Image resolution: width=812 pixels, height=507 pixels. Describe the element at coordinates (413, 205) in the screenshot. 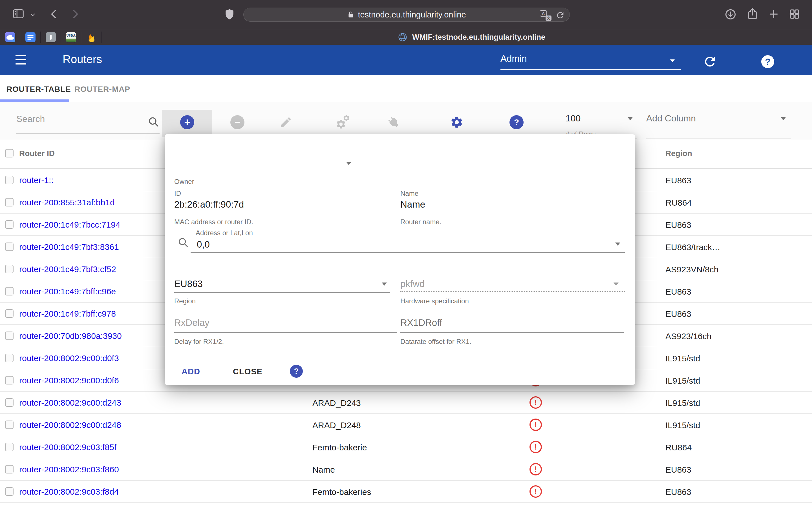

I see `name-input: Name` at that location.